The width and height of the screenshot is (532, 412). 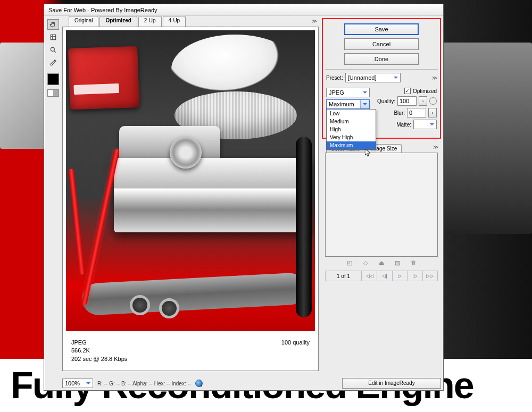 I want to click on matte-select, so click(x=425, y=124).